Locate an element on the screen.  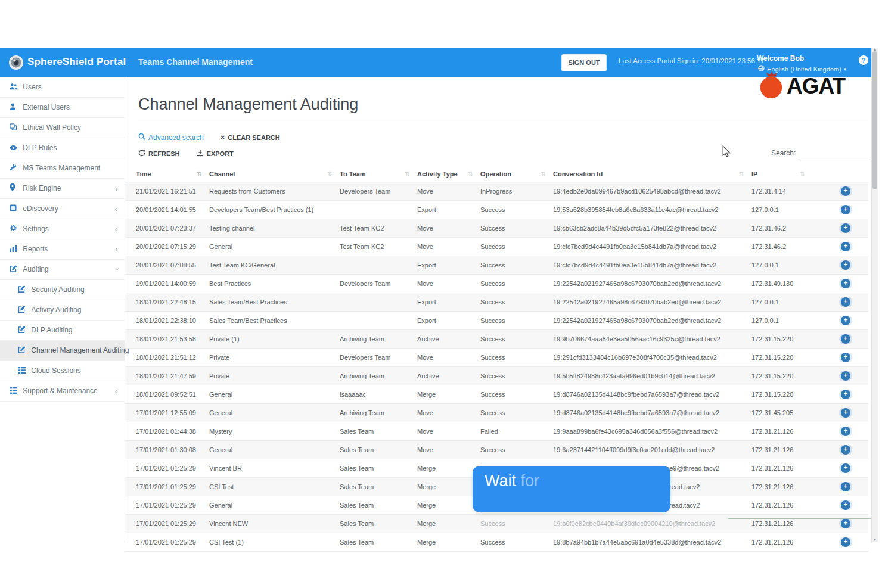
sidebar-item-dlp-rules: DLP Rules is located at coordinates (62, 148).